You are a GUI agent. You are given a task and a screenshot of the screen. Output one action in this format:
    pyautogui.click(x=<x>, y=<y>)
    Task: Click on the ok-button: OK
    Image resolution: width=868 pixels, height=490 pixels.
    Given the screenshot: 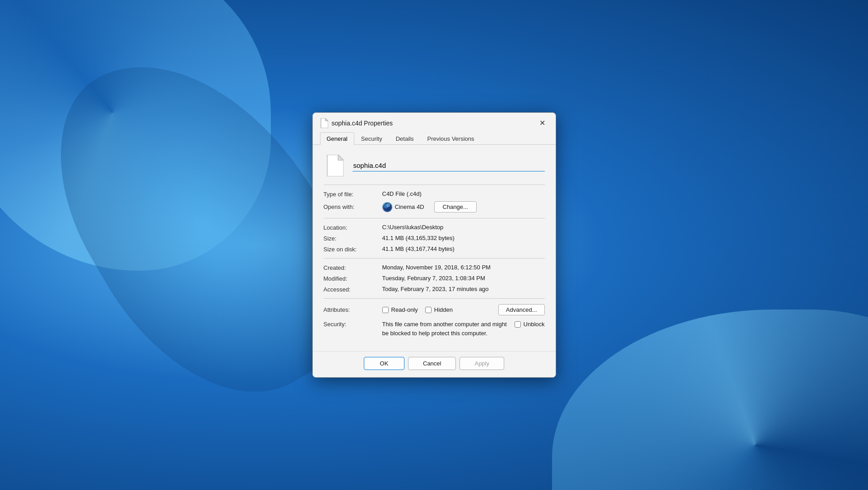 What is the action you would take?
    pyautogui.click(x=384, y=364)
    